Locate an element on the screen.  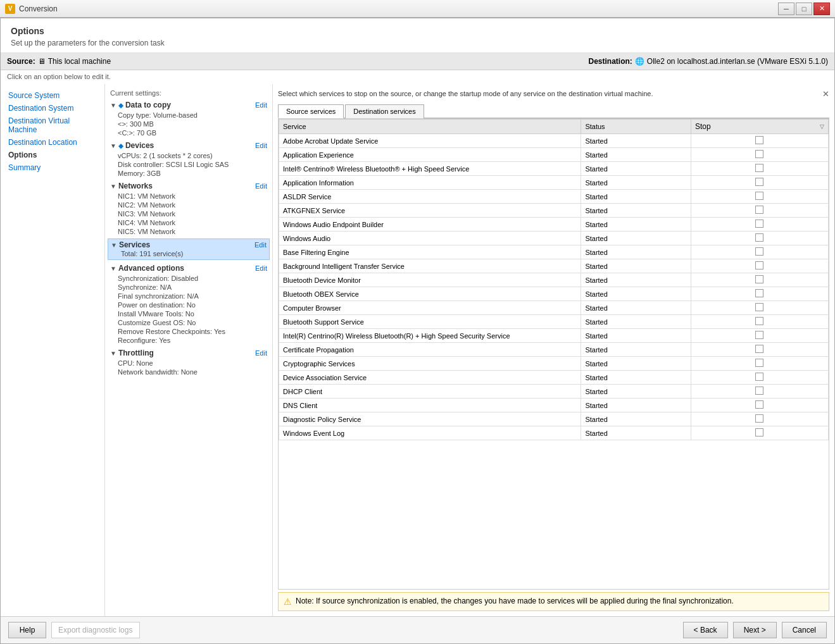
source-dest-bar: Source: 🖥 This local machine Destination… is located at coordinates (418, 62).